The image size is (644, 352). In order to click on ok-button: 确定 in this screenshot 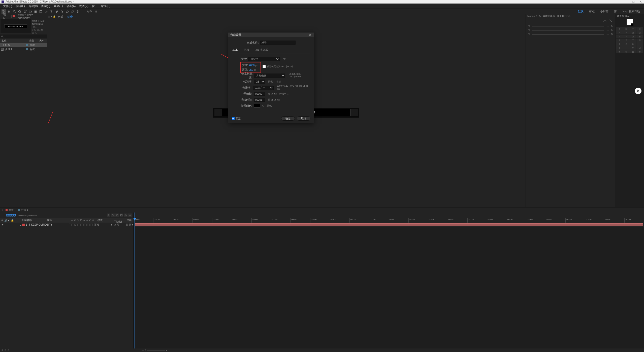, I will do `click(288, 118)`.